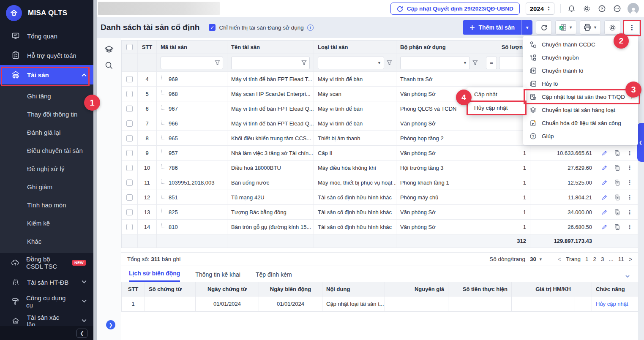  What do you see at coordinates (147, 47) in the screenshot?
I see `col-stt: STT` at bounding box center [147, 47].